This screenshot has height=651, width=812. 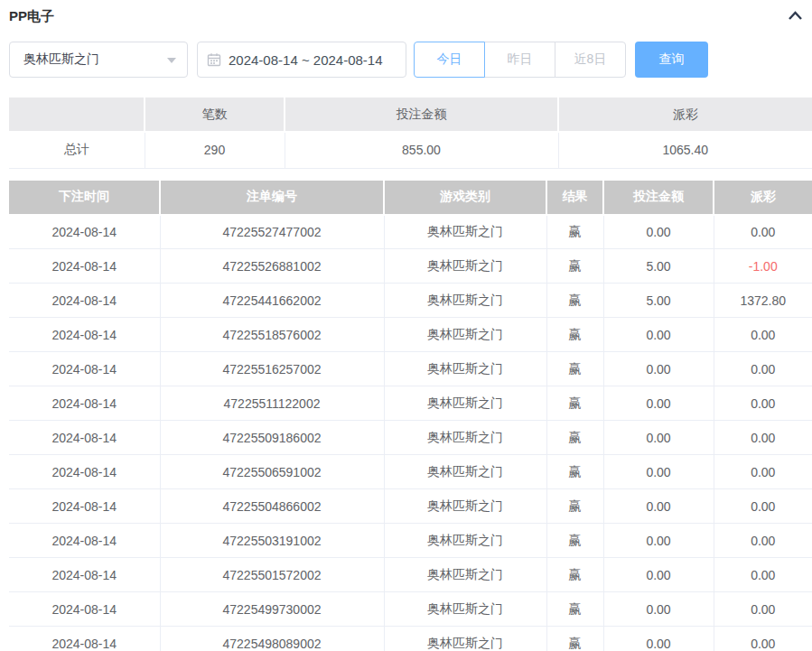 I want to click on table-row: 2024-08-14 47225511122002 奥林匹斯之门 赢 0.00 …, so click(x=410, y=404).